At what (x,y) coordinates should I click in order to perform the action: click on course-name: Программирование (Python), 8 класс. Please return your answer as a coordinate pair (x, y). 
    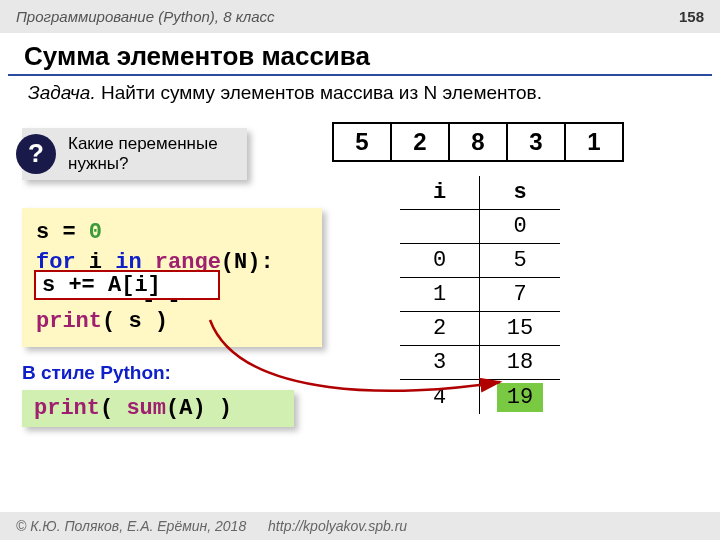
    Looking at the image, I should click on (146, 16).